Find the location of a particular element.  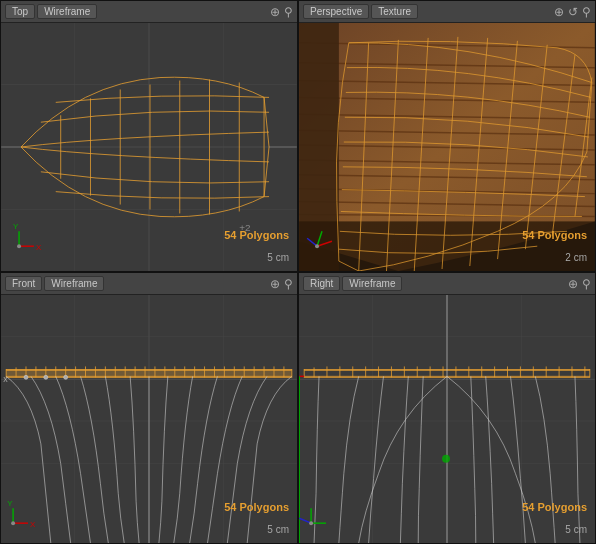

vp-bottom-right-icons: ⊕ ⚲ is located at coordinates (580, 284).